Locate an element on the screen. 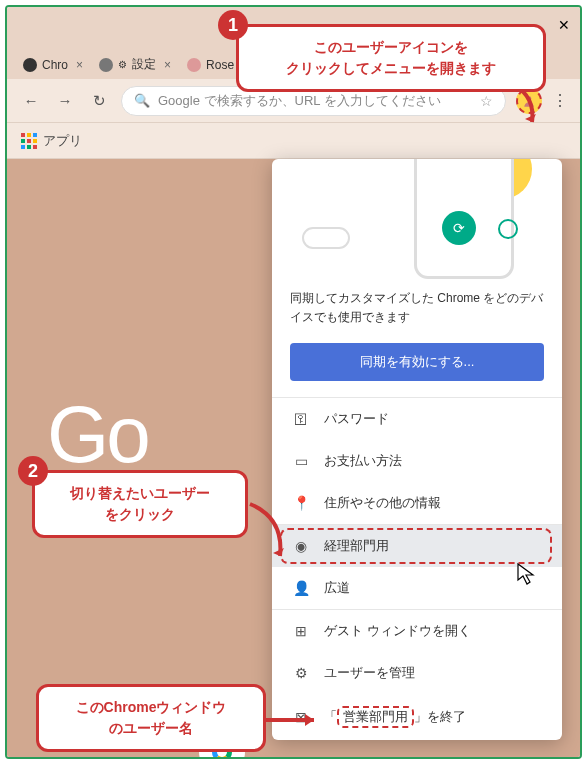 Image resolution: width=587 pixels, height=764 pixels. tab-label: Rose is located at coordinates (220, 65).